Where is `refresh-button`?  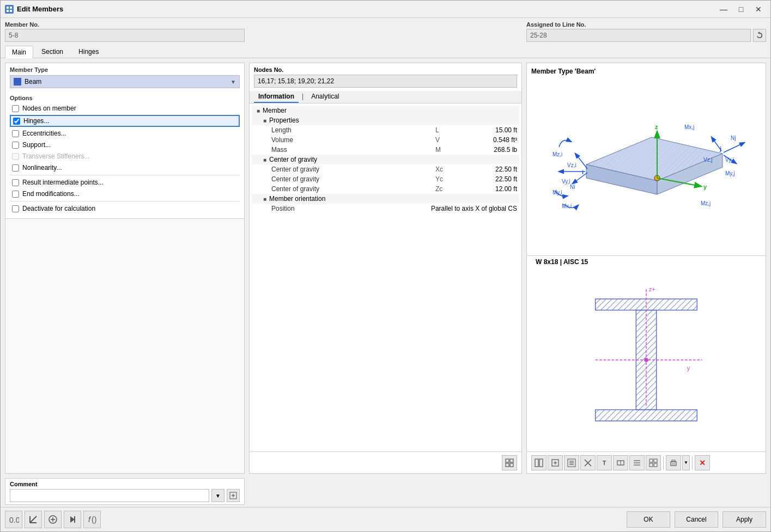 refresh-button is located at coordinates (760, 35).